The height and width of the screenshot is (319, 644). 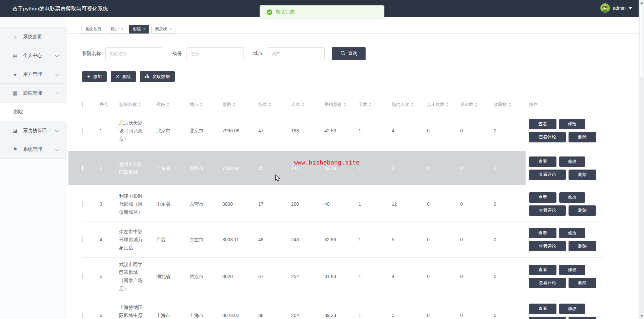 I want to click on sidebar-item: ⌂ 系统首页, so click(x=34, y=37).